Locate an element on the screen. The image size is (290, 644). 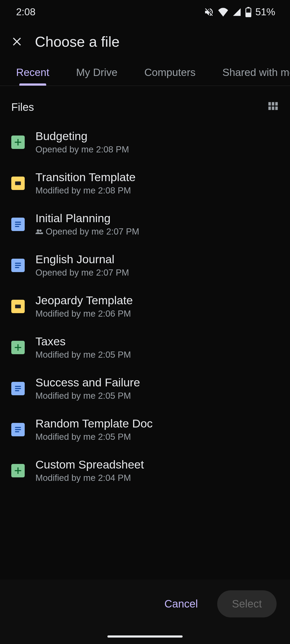
tab-shared-with-me: Shared with me is located at coordinates (249, 72).